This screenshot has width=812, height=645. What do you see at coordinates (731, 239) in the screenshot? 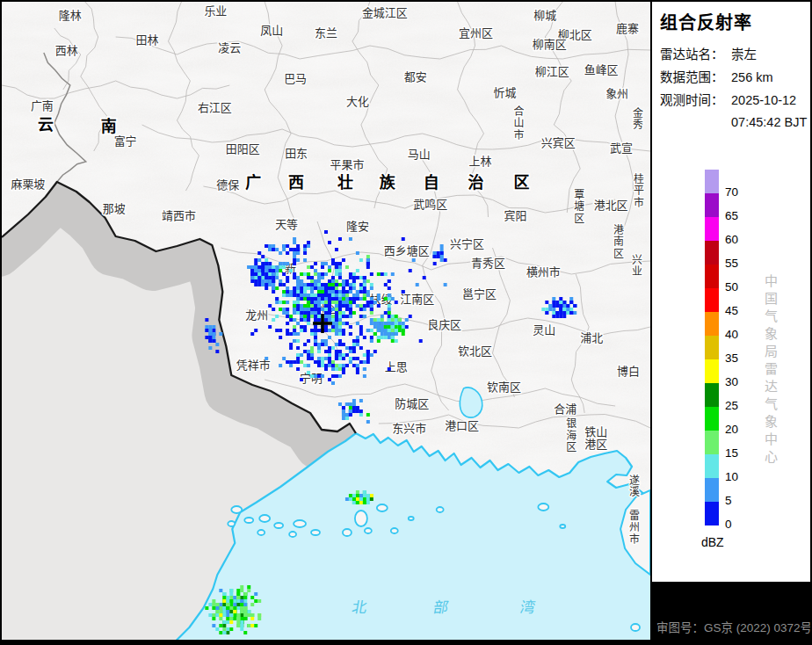
I see `legend-tick: 60` at bounding box center [731, 239].